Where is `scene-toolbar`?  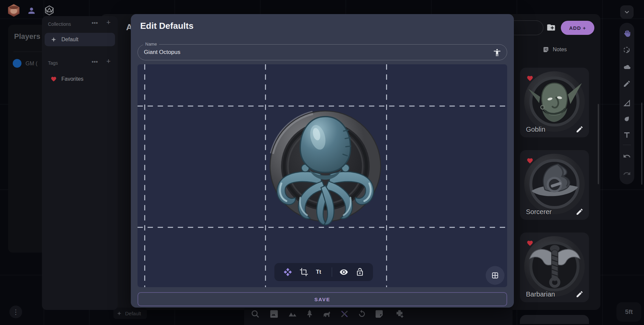
scene-toolbar is located at coordinates (627, 104).